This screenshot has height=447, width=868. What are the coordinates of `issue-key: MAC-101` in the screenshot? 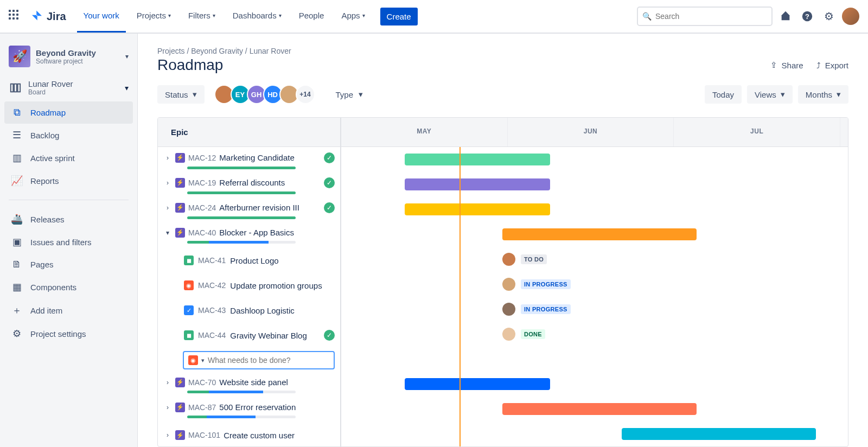 It's located at (204, 435).